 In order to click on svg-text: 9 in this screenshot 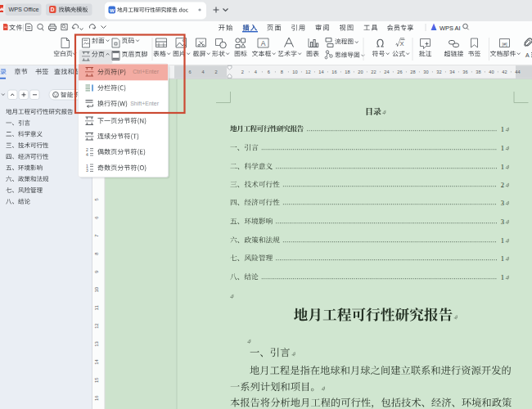, I will do `click(97, 272)`.